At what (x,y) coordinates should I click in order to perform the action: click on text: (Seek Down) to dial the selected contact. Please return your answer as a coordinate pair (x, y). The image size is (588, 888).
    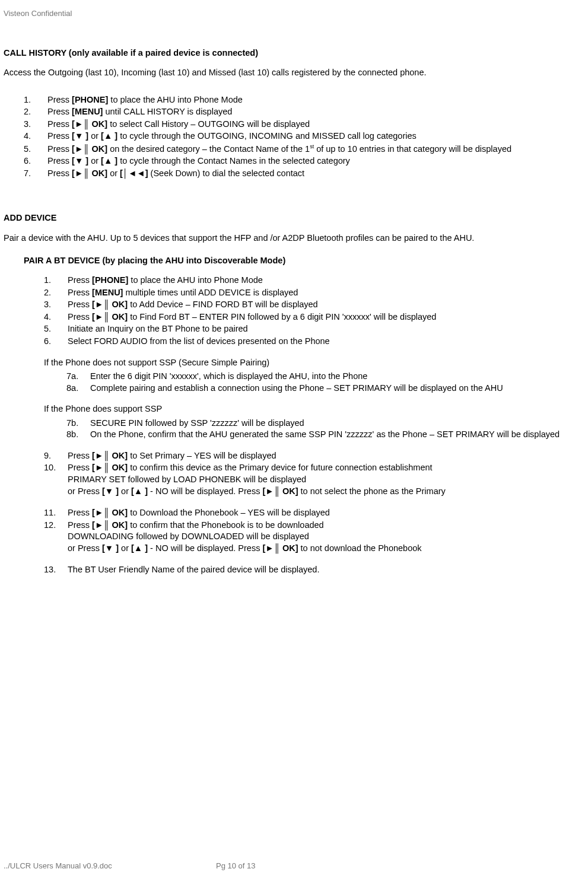
    Looking at the image, I should click on (227, 173).